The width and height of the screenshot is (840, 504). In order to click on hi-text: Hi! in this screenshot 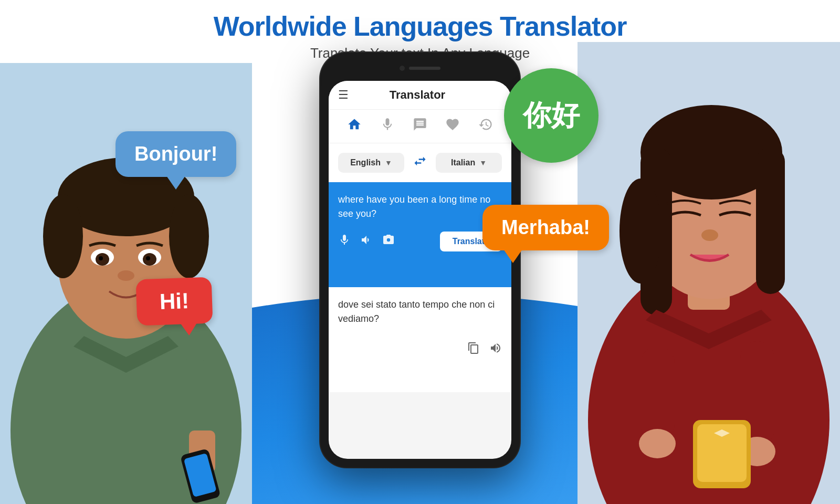, I will do `click(174, 301)`.